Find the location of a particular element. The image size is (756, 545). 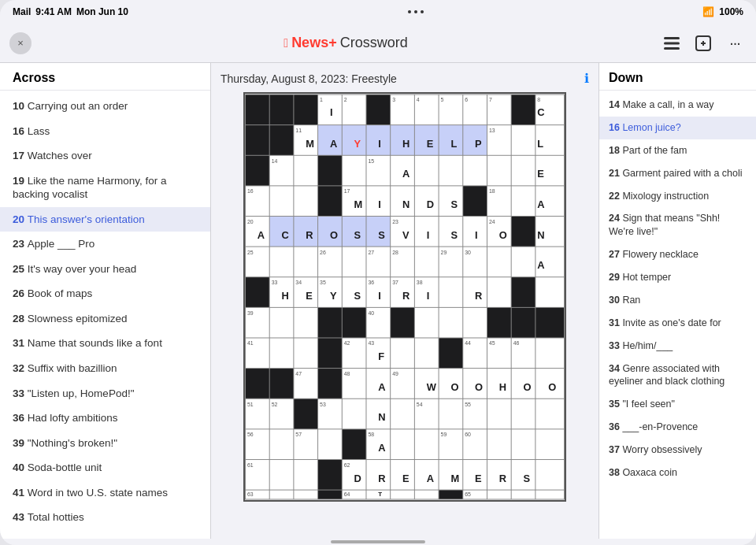

clue-across-32: 32 Suffix with bazillion is located at coordinates (106, 369).